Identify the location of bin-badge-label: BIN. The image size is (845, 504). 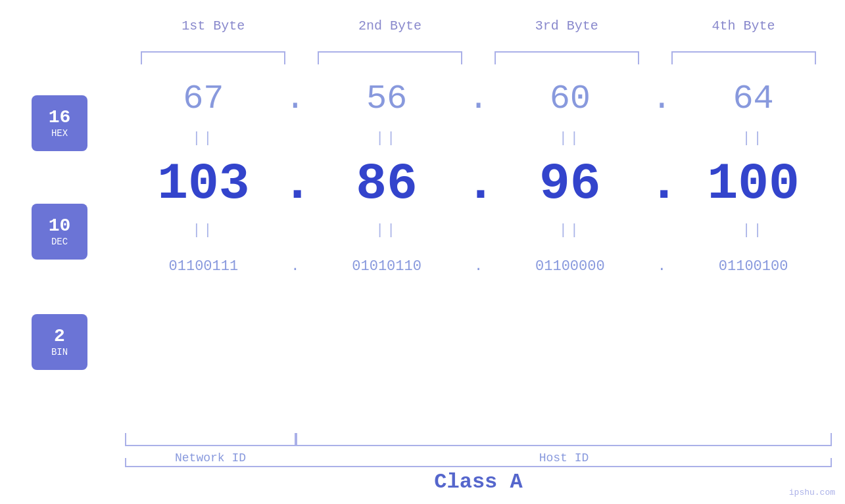
(59, 352).